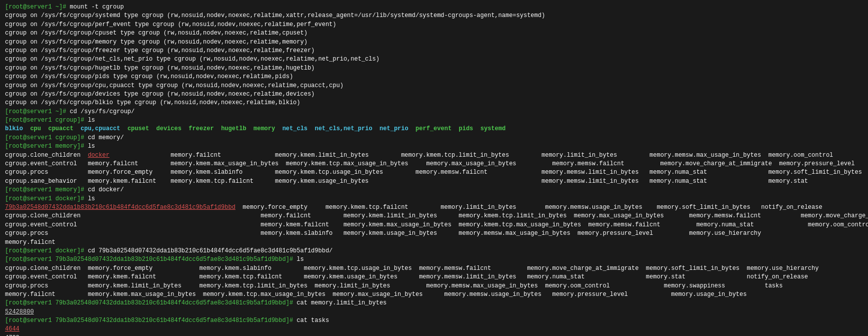  What do you see at coordinates (434, 225) in the screenshot?
I see `line-26: cgroup.event_control memory.kmem.failcnt…` at bounding box center [434, 225].